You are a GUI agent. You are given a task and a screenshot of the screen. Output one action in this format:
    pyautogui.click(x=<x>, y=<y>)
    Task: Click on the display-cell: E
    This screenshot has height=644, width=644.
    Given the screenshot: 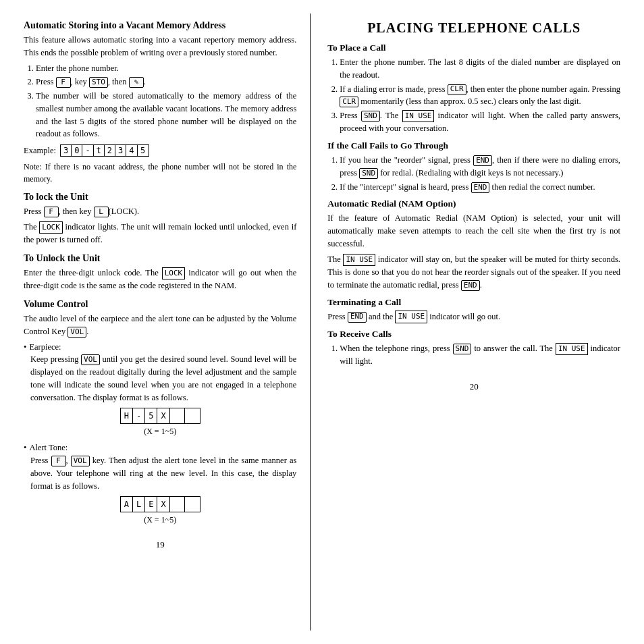 What is the action you would take?
    pyautogui.click(x=151, y=504)
    